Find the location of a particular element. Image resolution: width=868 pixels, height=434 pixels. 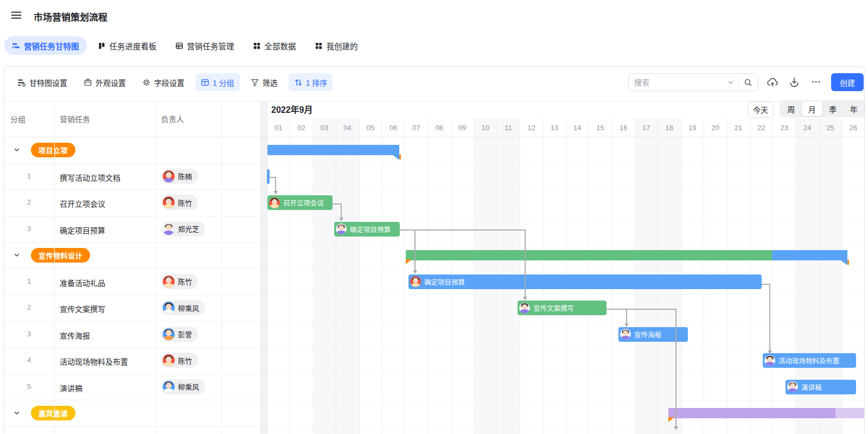

task-name: 宣传海报 is located at coordinates (75, 335).